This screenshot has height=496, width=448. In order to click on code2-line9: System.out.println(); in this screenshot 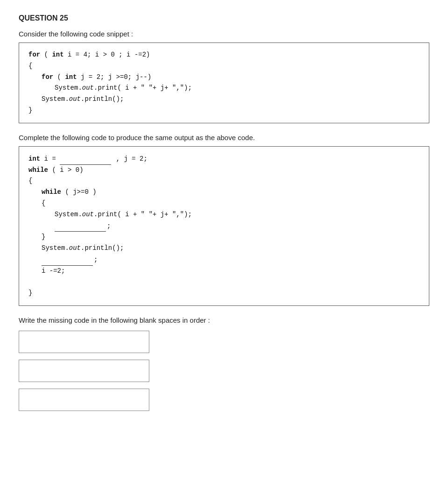, I will do `click(224, 248)`.